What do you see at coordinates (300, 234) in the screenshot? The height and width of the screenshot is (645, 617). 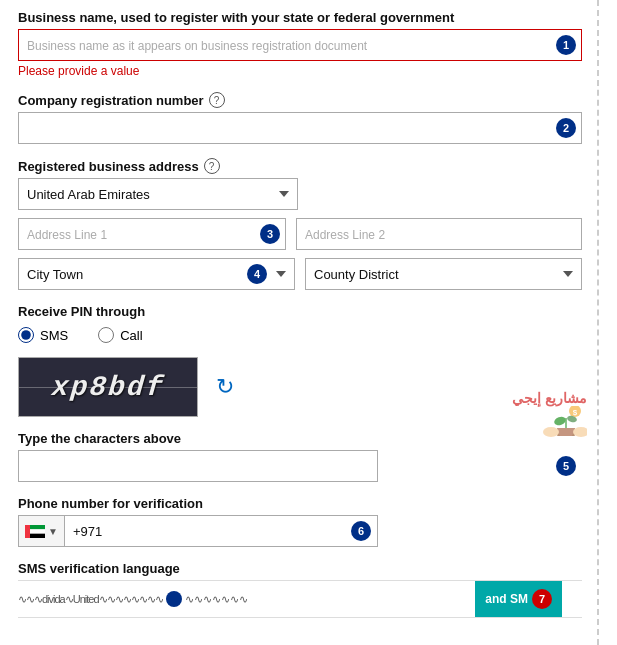 I see `address-lines-row: 3` at bounding box center [300, 234].